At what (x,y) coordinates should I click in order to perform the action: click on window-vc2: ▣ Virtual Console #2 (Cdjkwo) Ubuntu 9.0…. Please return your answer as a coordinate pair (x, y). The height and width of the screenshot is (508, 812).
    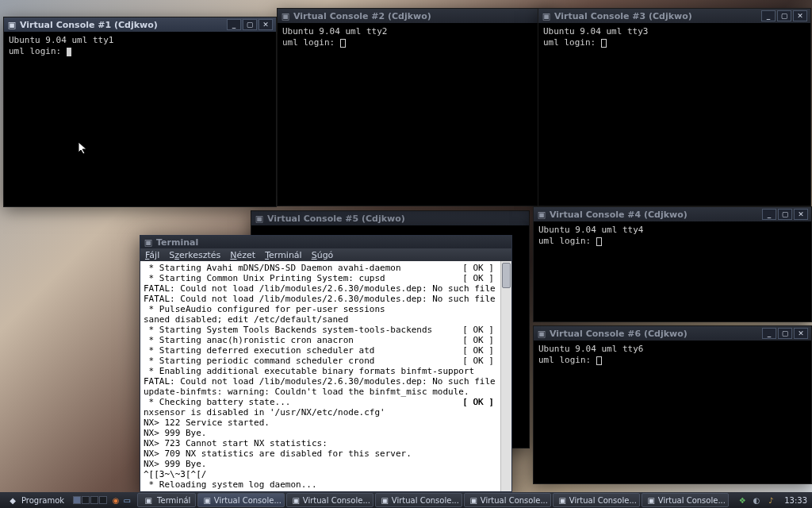
    Looking at the image, I should click on (415, 107).